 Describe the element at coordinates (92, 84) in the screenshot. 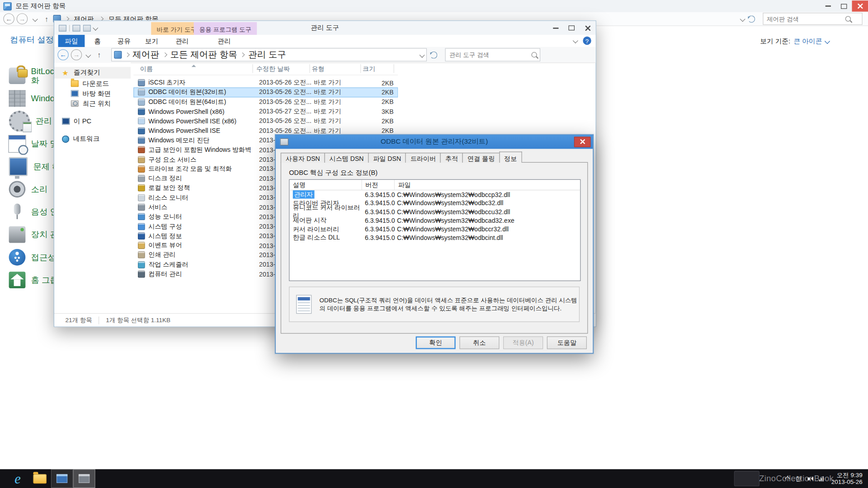

I see `sidebar-favorite-item: 다운로드` at that location.